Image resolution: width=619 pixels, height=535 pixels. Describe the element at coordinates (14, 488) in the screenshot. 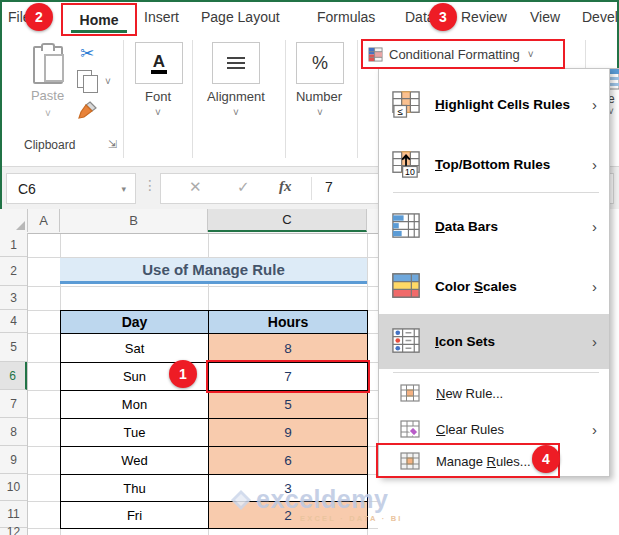

I see `row-header-10: 10` at that location.